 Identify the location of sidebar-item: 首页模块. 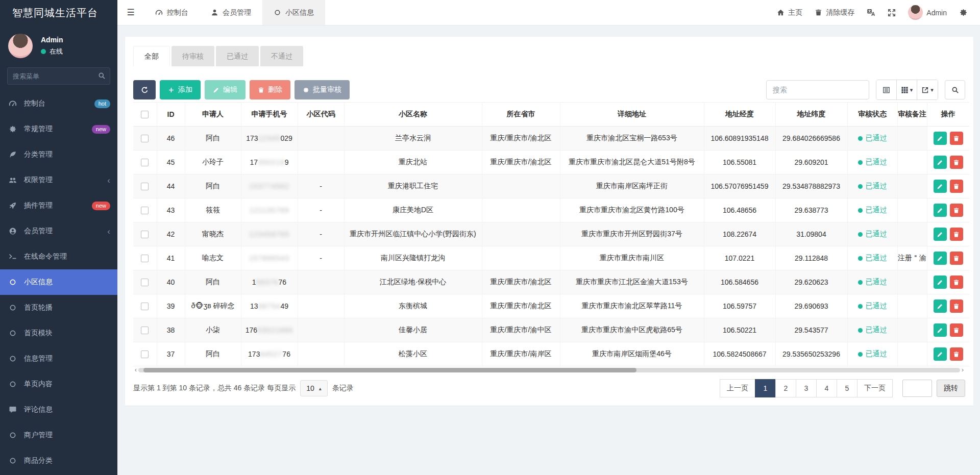
(59, 333).